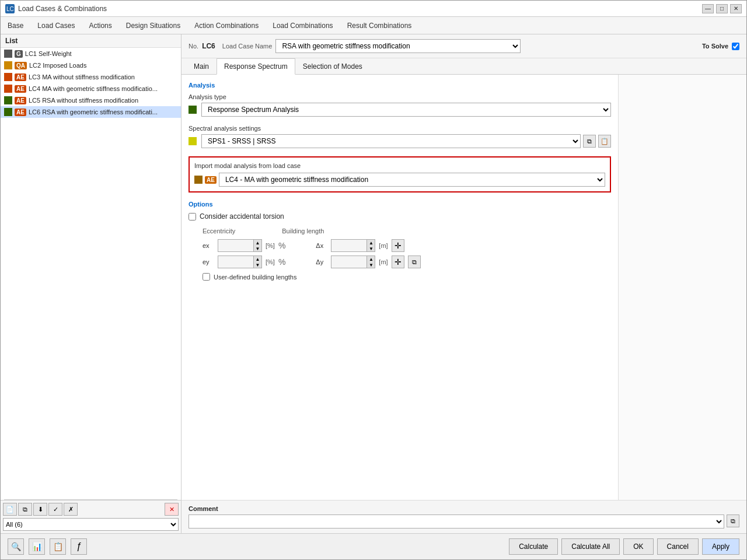  Describe the element at coordinates (201, 66) in the screenshot. I see `tab-main: Main` at that location.